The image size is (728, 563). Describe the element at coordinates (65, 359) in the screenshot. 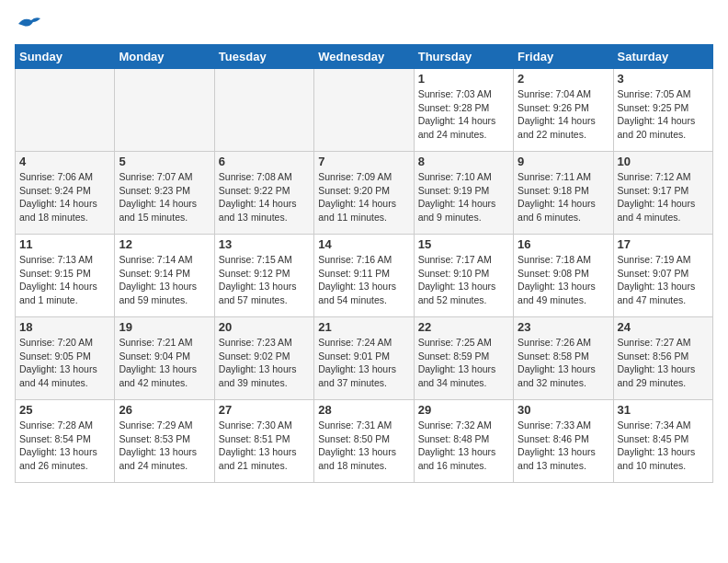

I see `calendar-day-cell: 18Sunrise: 7:20 AM Sunset: 9:05 PM Dayli…` at that location.